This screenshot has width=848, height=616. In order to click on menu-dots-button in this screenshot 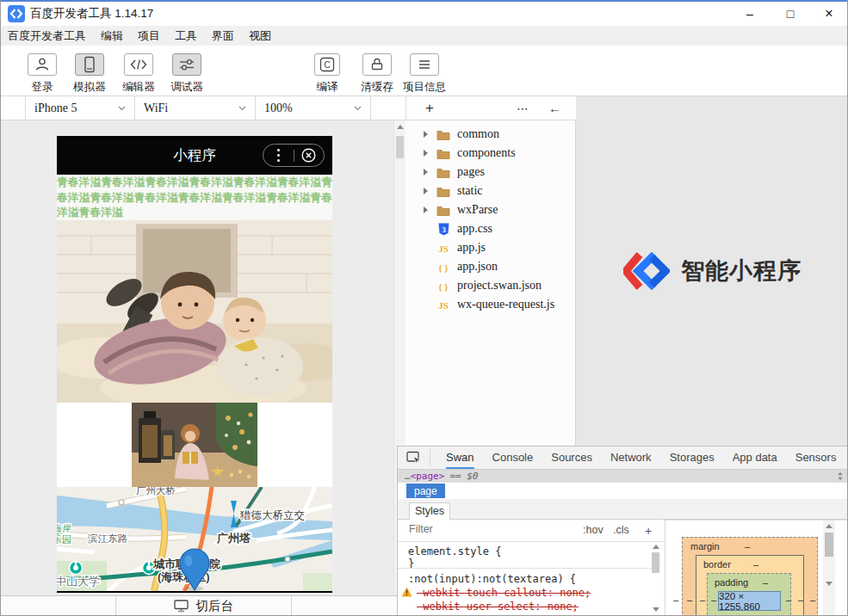, I will do `click(279, 156)`.